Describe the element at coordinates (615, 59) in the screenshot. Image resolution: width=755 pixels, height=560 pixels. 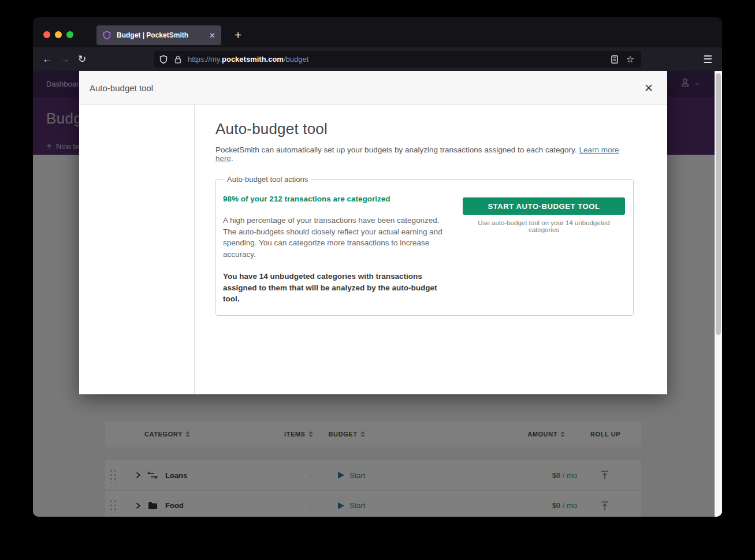
I see `reader-mode-icon` at that location.